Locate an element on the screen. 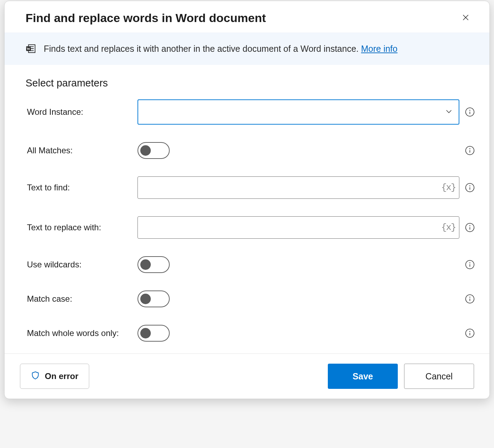 This screenshot has width=494, height=448. svg-text: W is located at coordinates (29, 49).